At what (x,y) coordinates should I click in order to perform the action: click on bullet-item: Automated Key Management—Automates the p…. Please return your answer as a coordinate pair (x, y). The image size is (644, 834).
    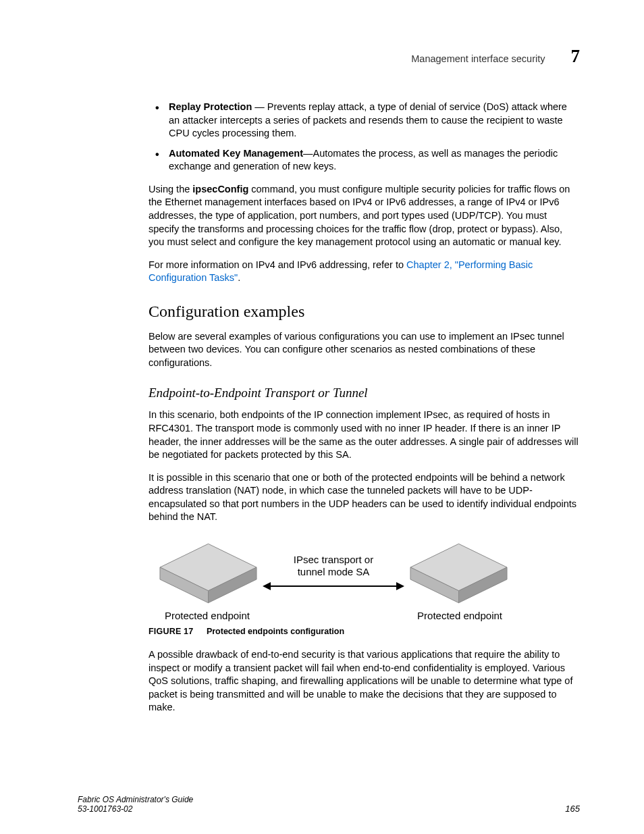
    Looking at the image, I should click on (365, 161).